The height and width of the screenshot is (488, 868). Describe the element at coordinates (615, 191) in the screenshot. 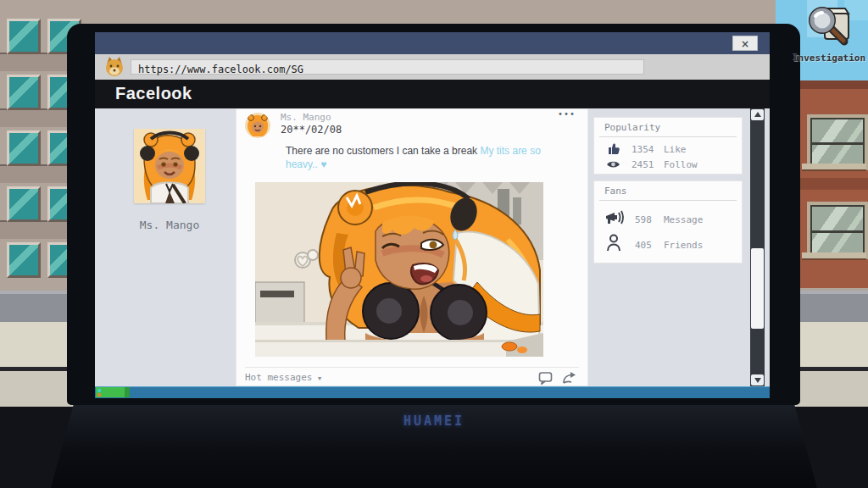

I see `fans-title: Fans` at that location.